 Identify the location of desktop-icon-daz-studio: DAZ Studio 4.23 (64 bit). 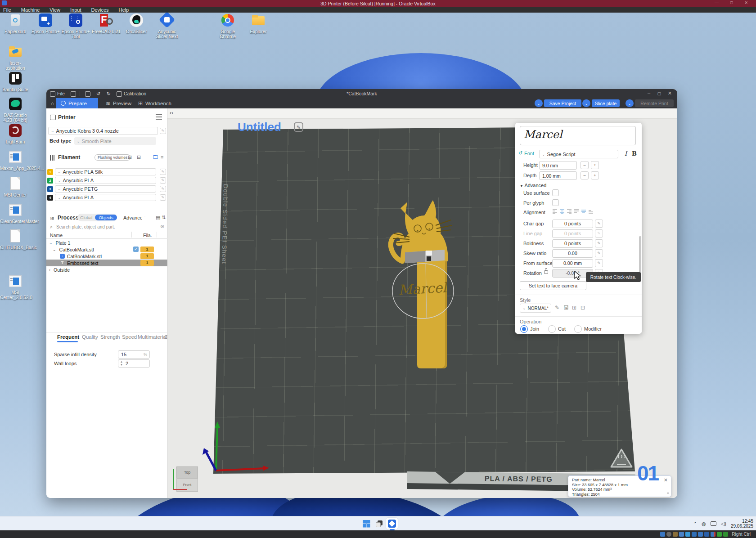
(15, 110).